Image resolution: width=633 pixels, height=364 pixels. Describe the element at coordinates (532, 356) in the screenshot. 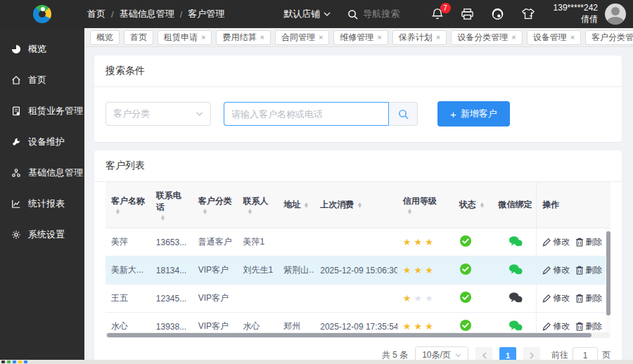

I see `chevron-right-icon` at that location.